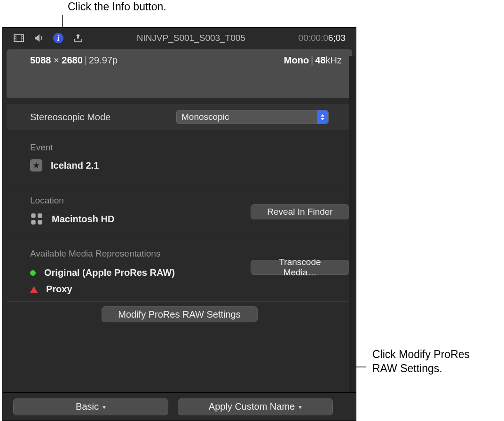 Image resolution: width=504 pixels, height=421 pixels. What do you see at coordinates (59, 289) in the screenshot?
I see `media-proxy-label: Proxy` at bounding box center [59, 289].